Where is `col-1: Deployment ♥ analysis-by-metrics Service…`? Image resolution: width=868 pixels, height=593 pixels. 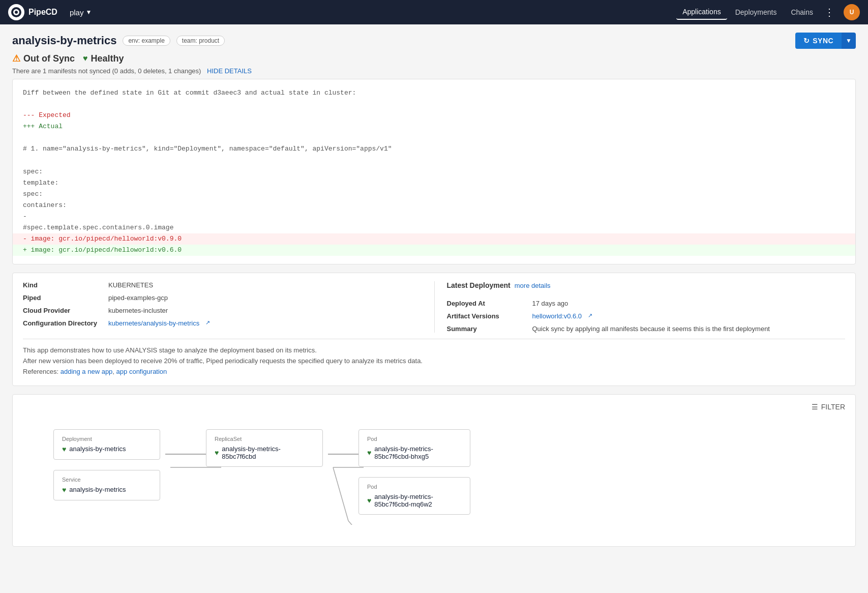
col-1: Deployment ♥ analysis-by-metrics Service… is located at coordinates (109, 465).